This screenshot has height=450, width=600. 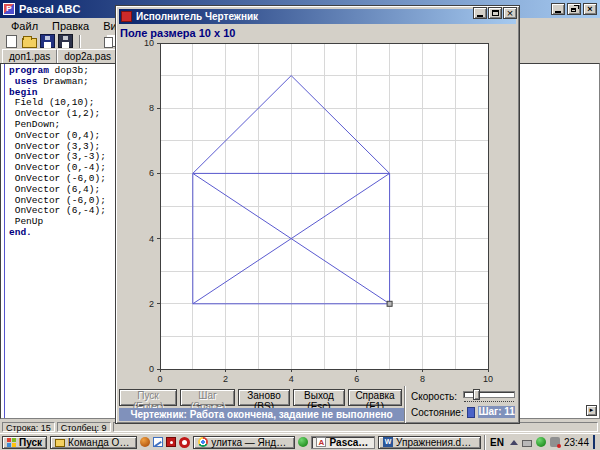 I want to click on step-counter: Шаг: 11, so click(x=496, y=412).